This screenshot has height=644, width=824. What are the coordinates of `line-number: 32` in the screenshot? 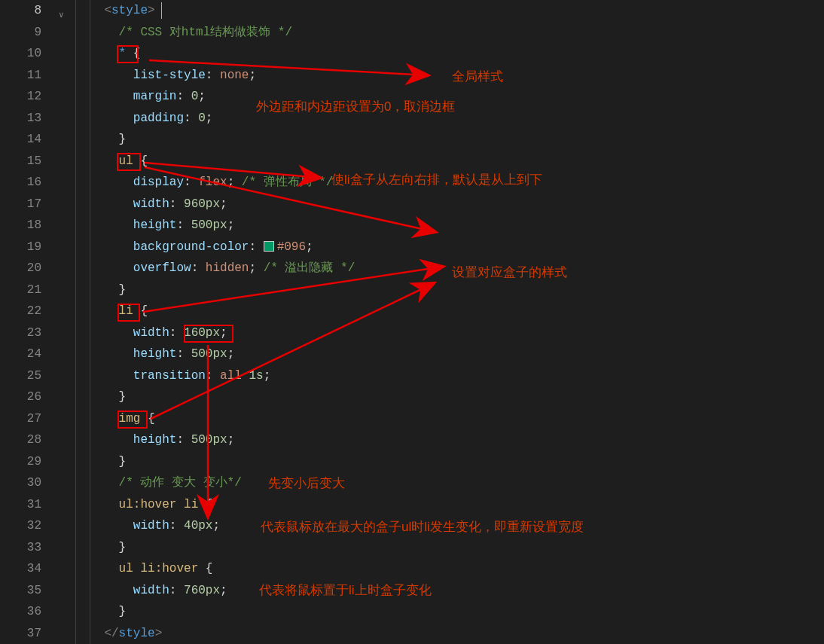 It's located at (21, 526).